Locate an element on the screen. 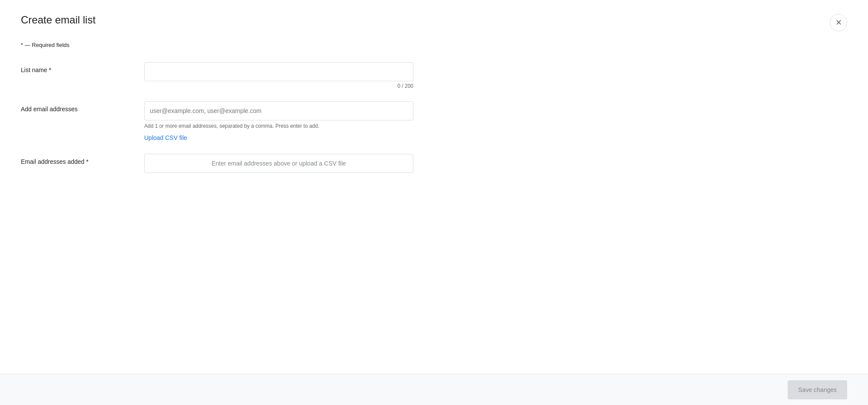 The width and height of the screenshot is (868, 405). email-addresses-row: Add email addresses Add 1 or more email … is located at coordinates (434, 122).